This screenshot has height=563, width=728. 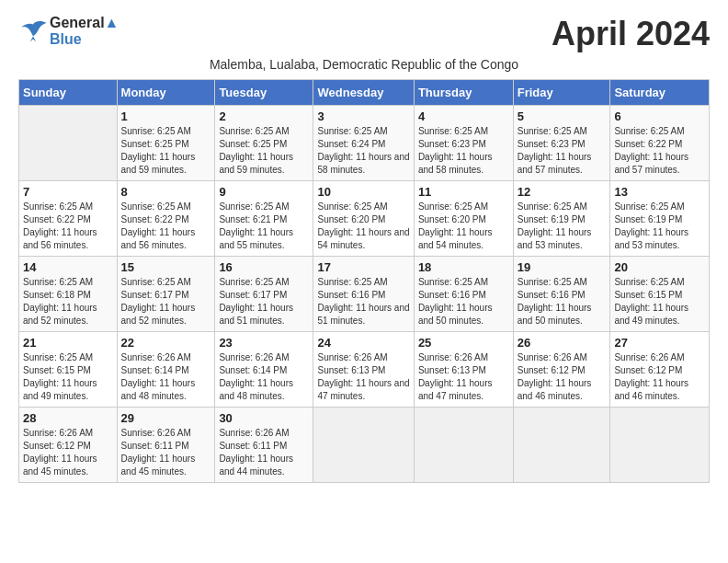 What do you see at coordinates (660, 294) in the screenshot?
I see `calendar-cell: 20Sunrise: 6:25 AMSunset: 6:15 PMDayligh…` at bounding box center [660, 294].